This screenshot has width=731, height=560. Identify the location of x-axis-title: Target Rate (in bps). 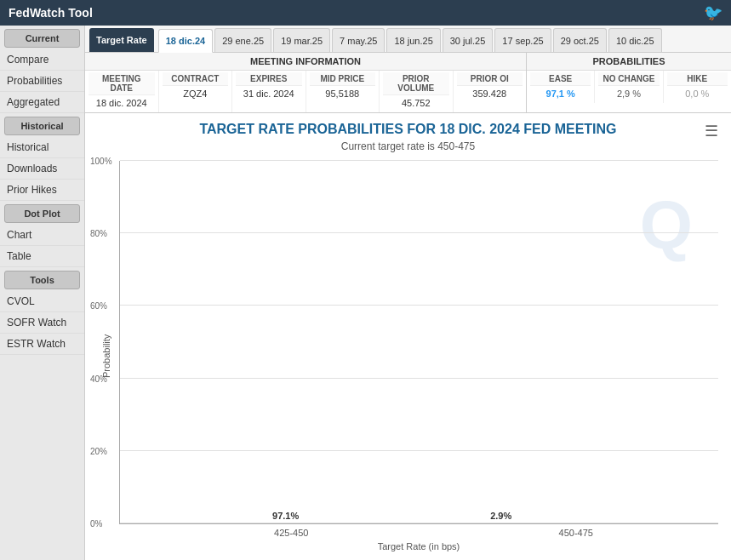
(419, 546).